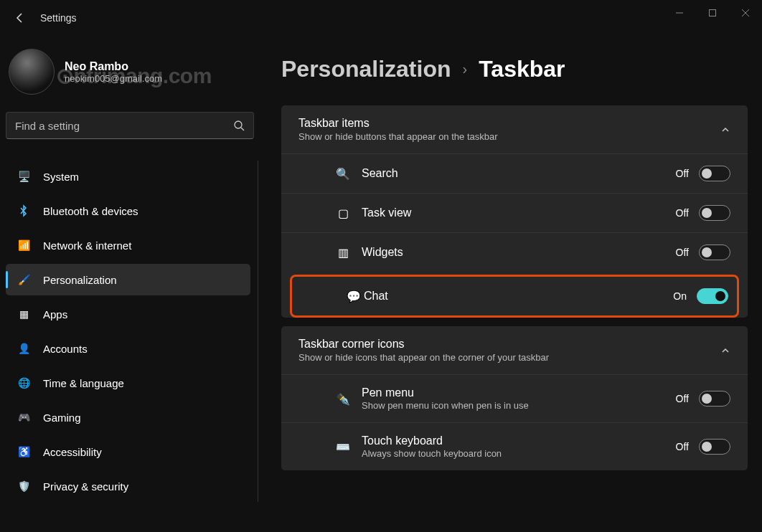 The width and height of the screenshot is (762, 532). I want to click on profile-card: Neo Rambo neokim005@gmail.com ⊙ntrimang.…, so click(132, 74).